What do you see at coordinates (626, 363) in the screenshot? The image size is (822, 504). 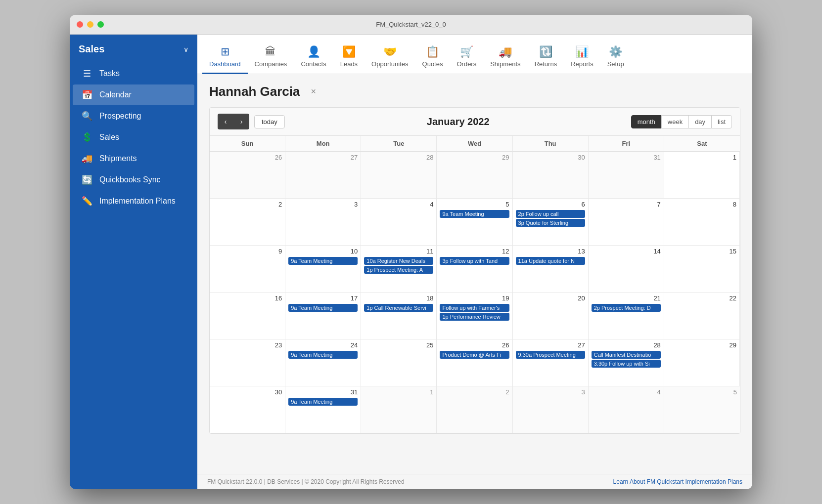 I see `cal-cell-w4d5: 28Call Manifest Destinatio3:30p Follow u…` at bounding box center [626, 363].